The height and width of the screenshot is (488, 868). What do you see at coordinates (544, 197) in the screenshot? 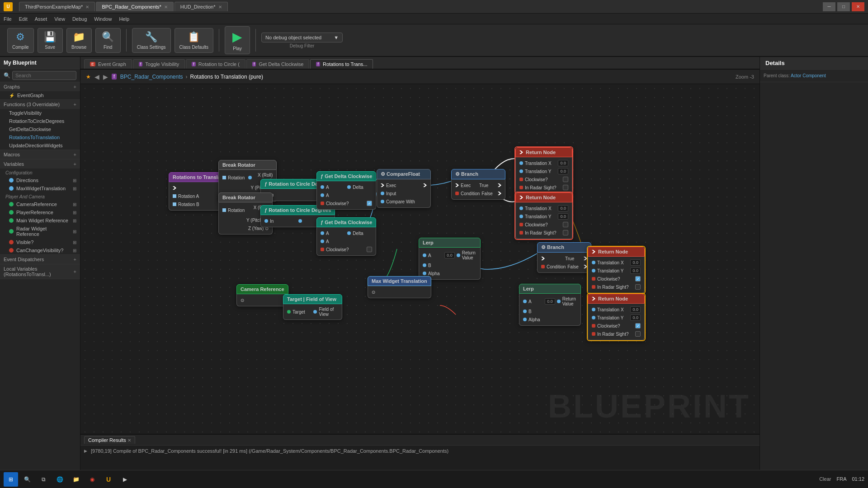
I see `node-header-return2: Return Node` at bounding box center [544, 197].